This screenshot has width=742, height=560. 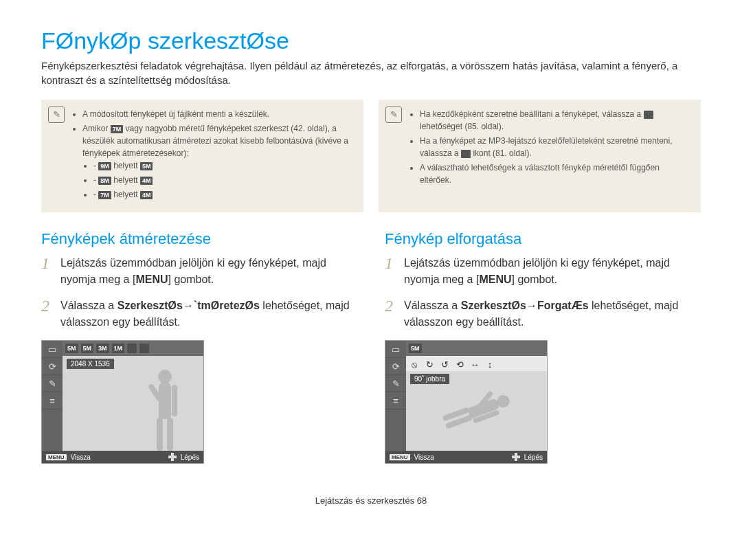 What do you see at coordinates (224, 166) in the screenshot?
I see `note-sub-1: 9M helyett 5M` at bounding box center [224, 166].